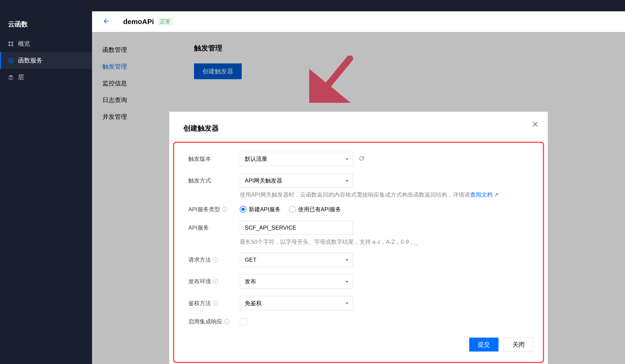 The height and width of the screenshot is (364, 625). I want to click on form-row-auth: 鉴权方法i 免鉴权, so click(361, 303).